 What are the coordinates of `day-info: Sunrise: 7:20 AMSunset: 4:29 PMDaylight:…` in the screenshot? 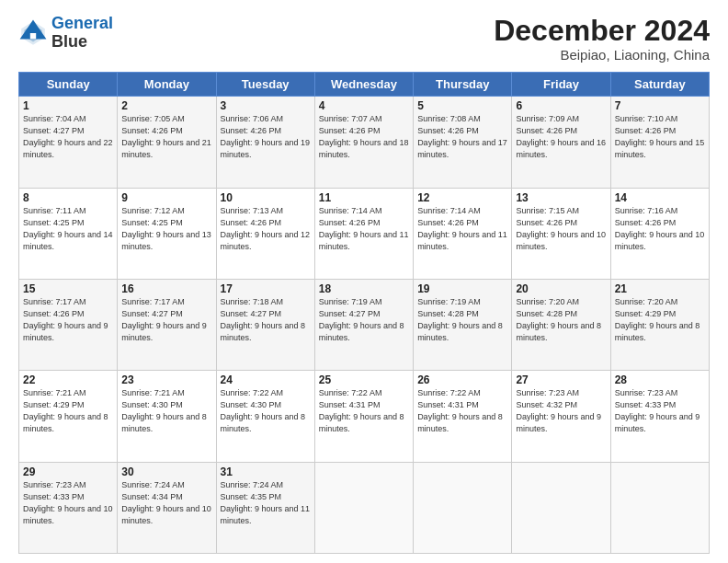 It's located at (660, 320).